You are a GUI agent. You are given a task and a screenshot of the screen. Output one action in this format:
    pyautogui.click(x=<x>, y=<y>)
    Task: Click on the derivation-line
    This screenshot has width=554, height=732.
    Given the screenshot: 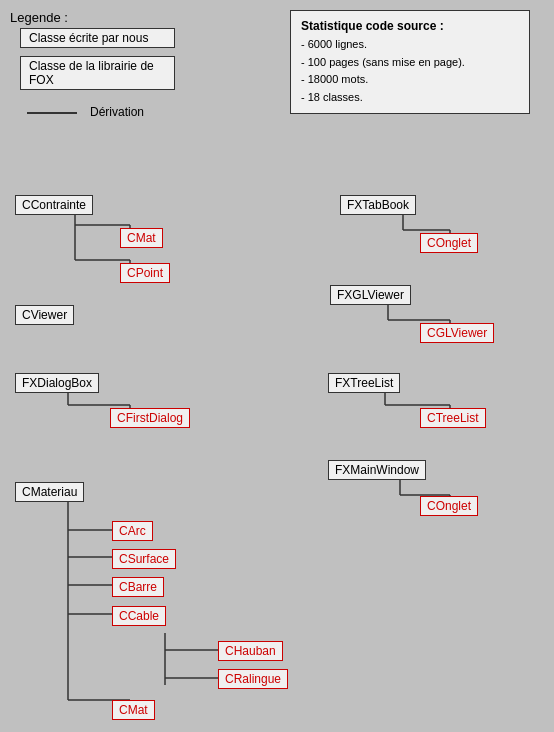 What is the action you would take?
    pyautogui.click(x=52, y=113)
    